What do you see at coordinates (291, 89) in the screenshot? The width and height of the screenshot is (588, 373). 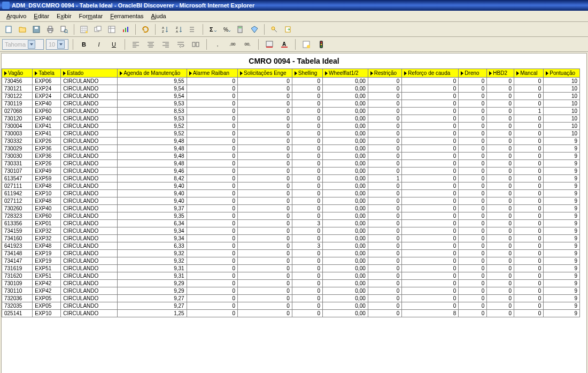 I see `table-row: 730121EXP24CIRCULANDO9,540000,000000010` at bounding box center [291, 89].